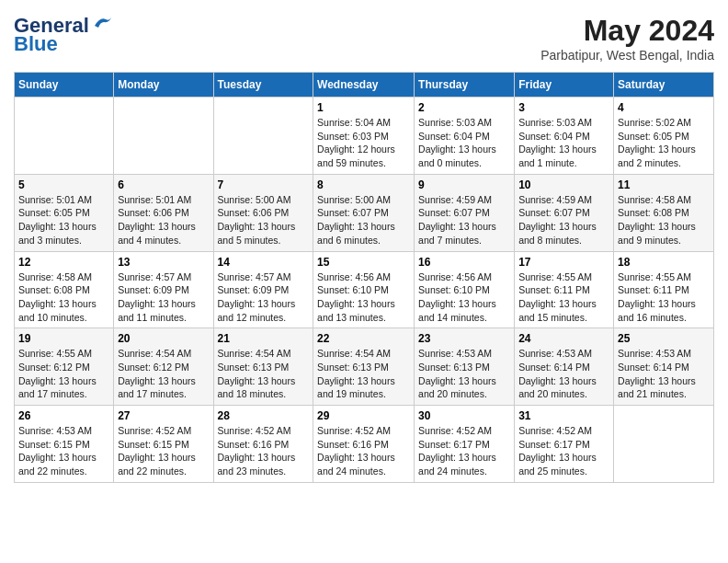  I want to click on calendar-cell: 6Sunrise: 5:01 AM Sunset: 6:06 PM Daylig…, so click(164, 213).